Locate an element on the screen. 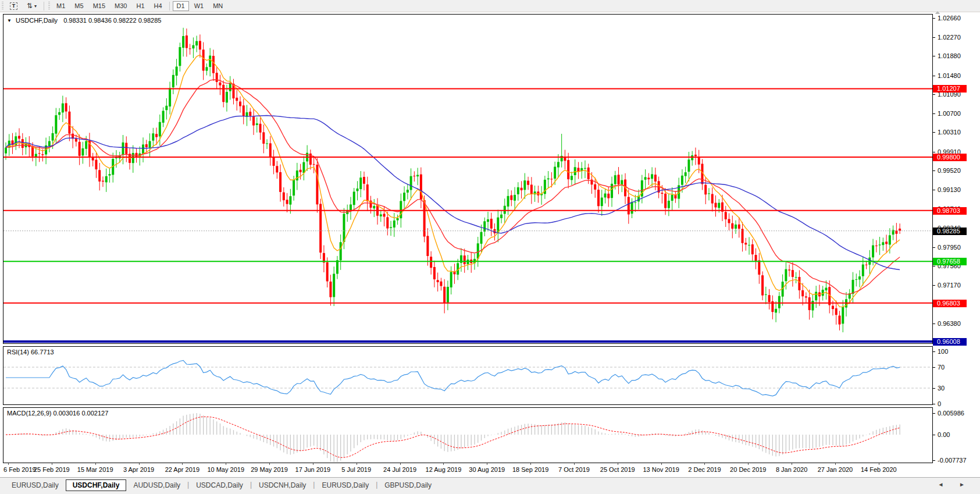  symbol-tab-usdcad-3: USDCAD,Daily is located at coordinates (220, 485).